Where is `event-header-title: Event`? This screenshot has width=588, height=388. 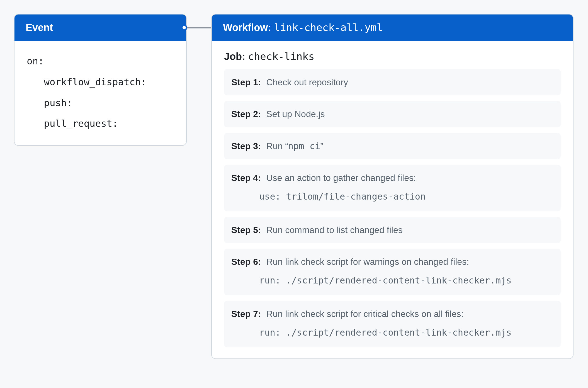
event-header-title: Event is located at coordinates (39, 27).